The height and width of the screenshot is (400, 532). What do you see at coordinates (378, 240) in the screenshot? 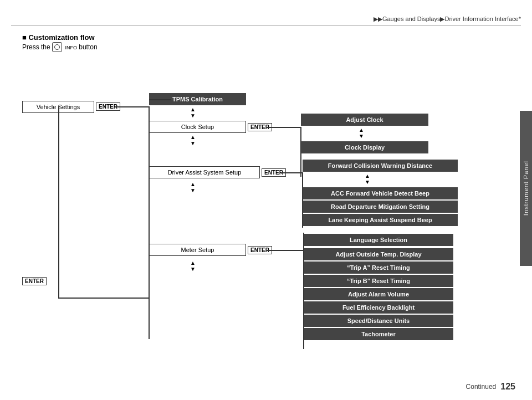
I see `language-box: Language Selection` at bounding box center [378, 240].